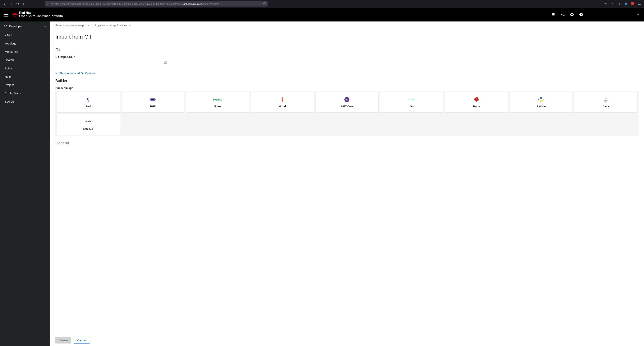 Image resolution: width=644 pixels, height=346 pixels. What do you see at coordinates (476, 100) in the screenshot?
I see `ruby-icon` at bounding box center [476, 100].